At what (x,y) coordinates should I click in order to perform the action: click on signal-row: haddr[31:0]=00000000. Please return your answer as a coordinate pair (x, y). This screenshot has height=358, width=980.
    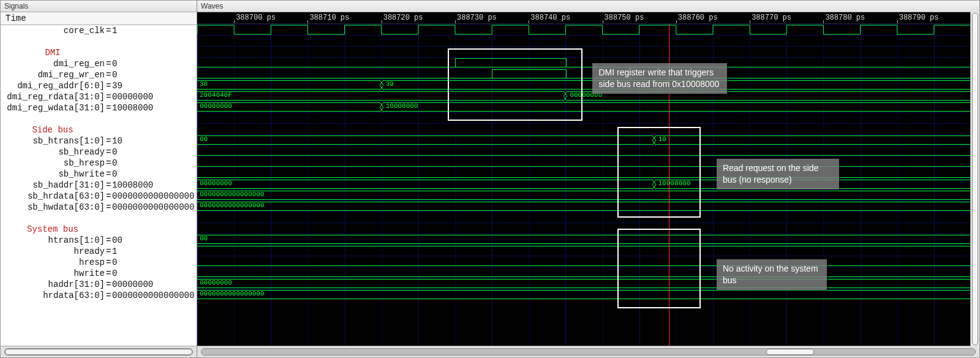
    Looking at the image, I should click on (99, 284).